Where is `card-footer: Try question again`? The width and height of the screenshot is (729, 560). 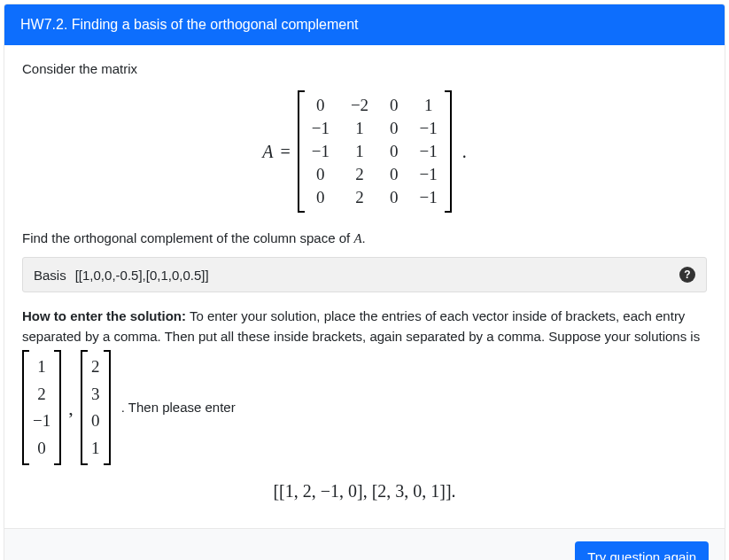
card-footer: Try question again is located at coordinates (365, 544).